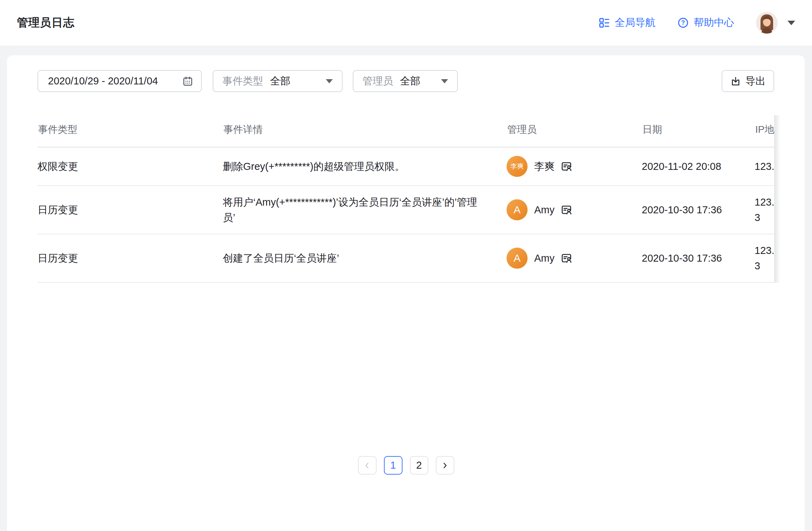  I want to click on export-label: 导出, so click(756, 81).